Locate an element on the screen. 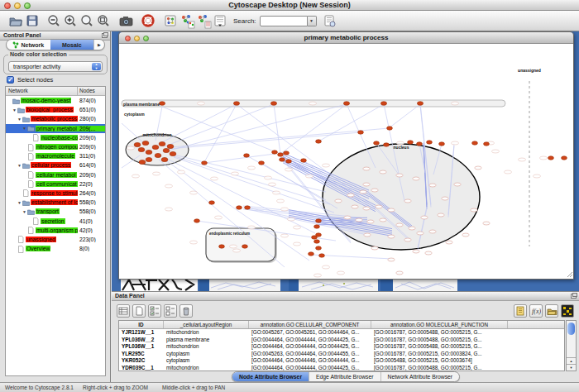 The height and width of the screenshot is (392, 579). tree-row-label: cellular metabol is located at coordinates (56, 175).